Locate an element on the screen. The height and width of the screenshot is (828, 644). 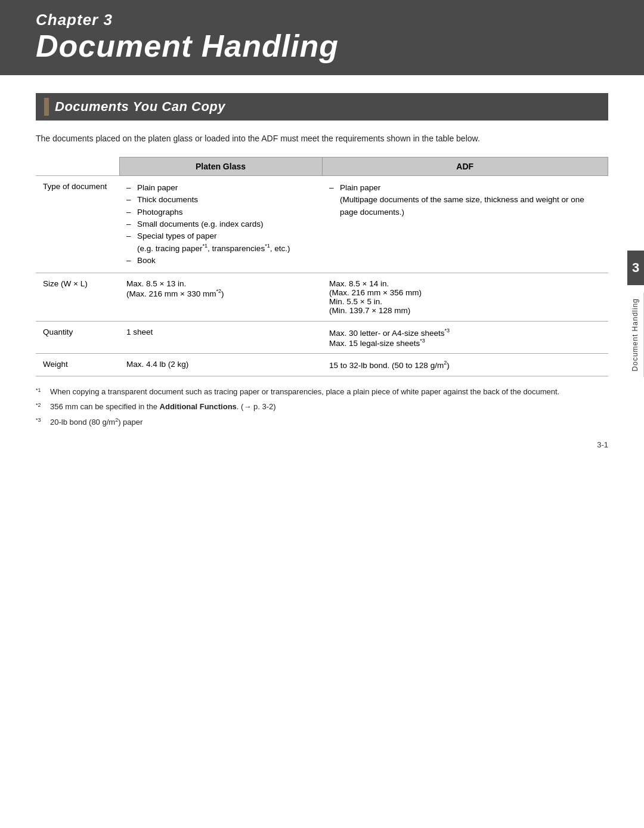
chapter-label: Chapter 3 is located at coordinates (322, 20).